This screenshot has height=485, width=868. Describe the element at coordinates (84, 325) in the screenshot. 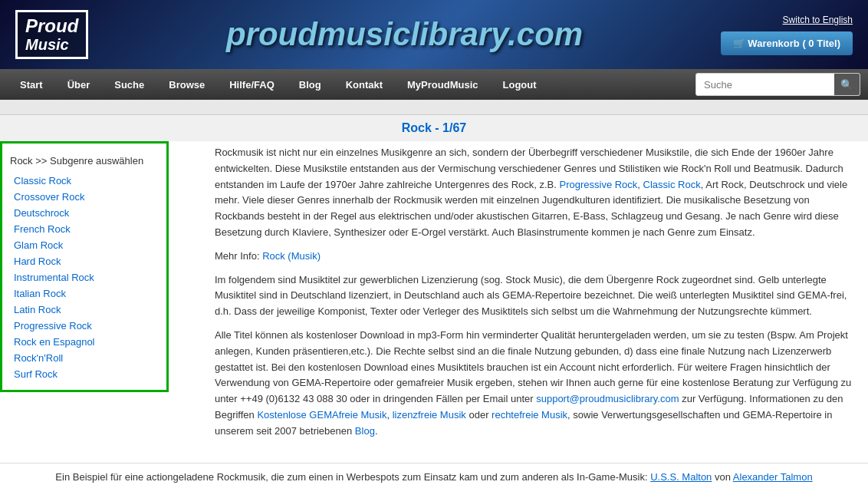

I see `dropdown-item-progressive-rock: Progressive Rock` at that location.